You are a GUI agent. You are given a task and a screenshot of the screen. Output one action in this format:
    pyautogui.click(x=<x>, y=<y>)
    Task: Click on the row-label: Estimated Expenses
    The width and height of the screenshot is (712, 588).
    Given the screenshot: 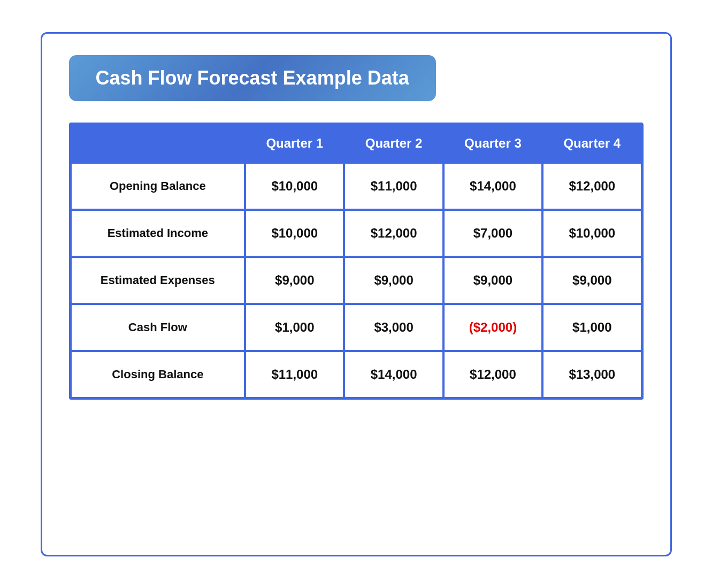 What is the action you would take?
    pyautogui.click(x=158, y=280)
    